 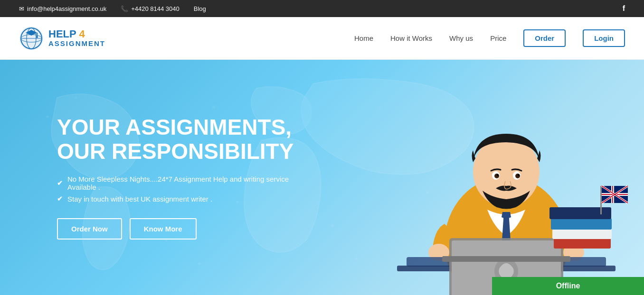 What do you see at coordinates (188, 183) in the screenshot?
I see `bullet-1-text: No More Sleepless Nights....24*7 Assignm…` at bounding box center [188, 183].